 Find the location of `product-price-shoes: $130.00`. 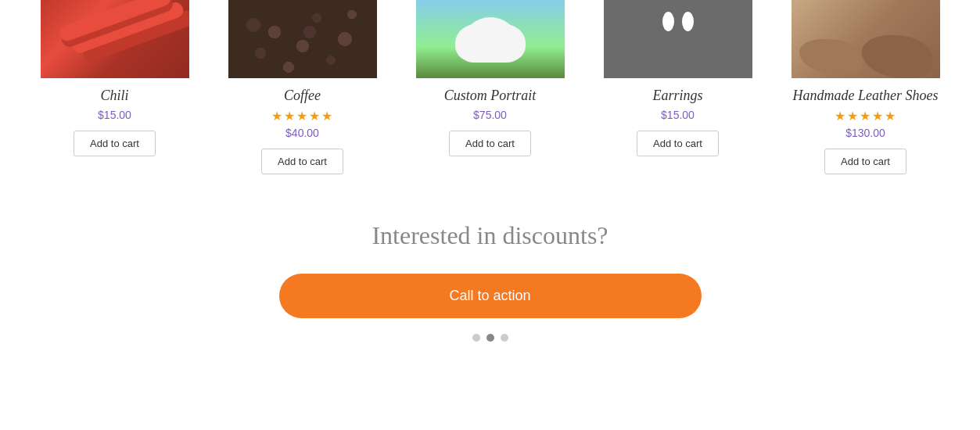

product-price-shoes: $130.00 is located at coordinates (865, 133).